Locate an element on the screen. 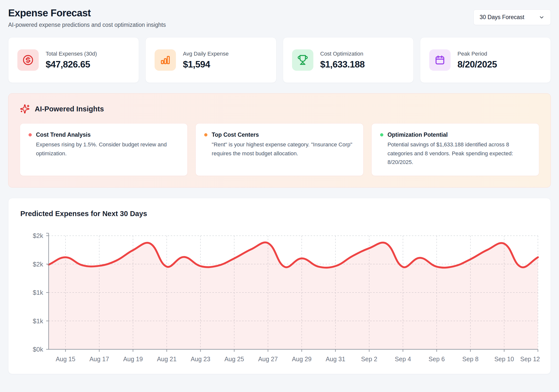 This screenshot has height=392, width=559. stat-label: Peak Period is located at coordinates (477, 54).